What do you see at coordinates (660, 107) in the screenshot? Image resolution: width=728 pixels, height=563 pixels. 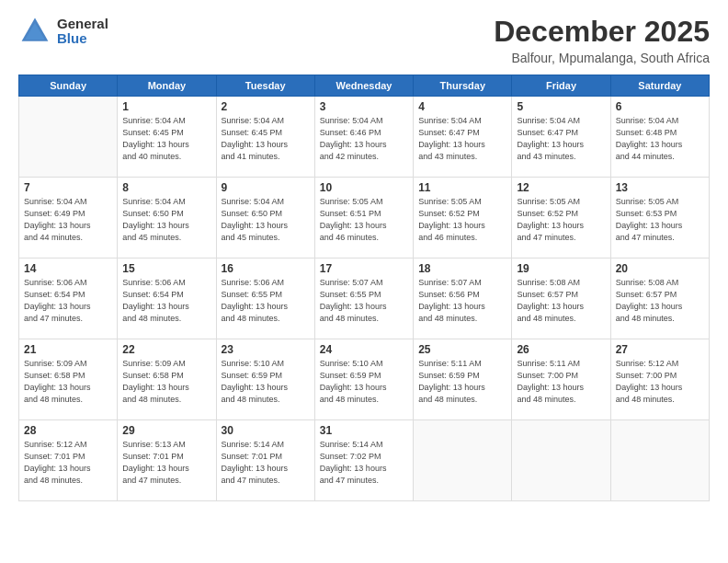 I see `day-number: 6` at bounding box center [660, 107].